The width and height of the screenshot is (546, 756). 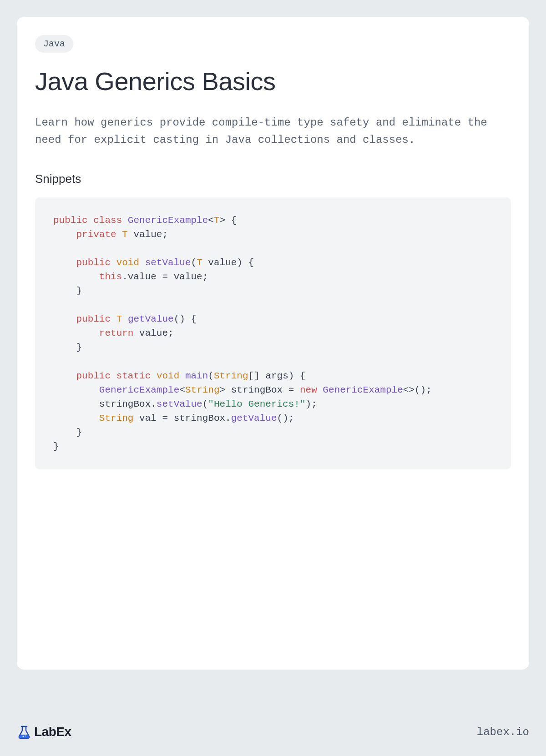 I want to click on snippets-heading: Snippets, so click(x=273, y=179).